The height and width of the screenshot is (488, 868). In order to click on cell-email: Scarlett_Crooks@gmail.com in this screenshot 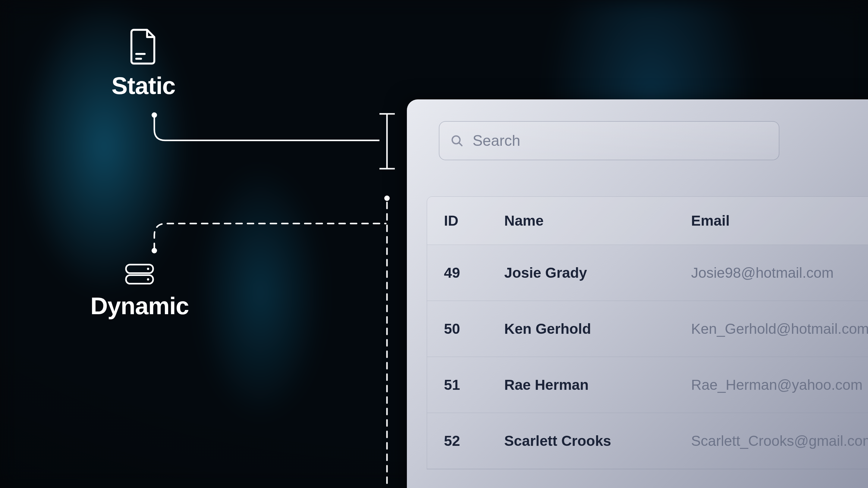, I will do `click(780, 441)`.